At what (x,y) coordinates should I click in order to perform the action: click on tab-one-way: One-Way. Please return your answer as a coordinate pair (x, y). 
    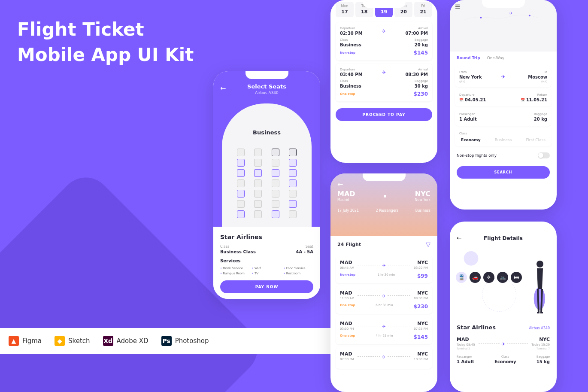
    Looking at the image, I should click on (496, 58).